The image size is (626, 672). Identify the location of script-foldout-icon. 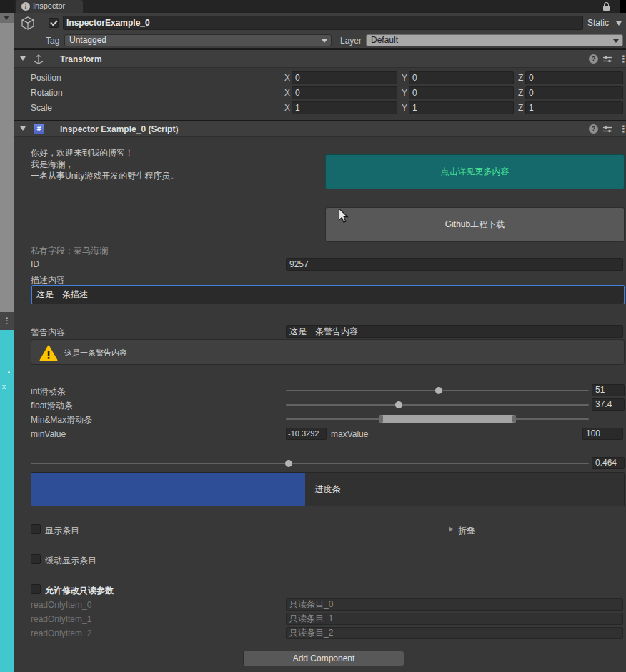
(23, 129).